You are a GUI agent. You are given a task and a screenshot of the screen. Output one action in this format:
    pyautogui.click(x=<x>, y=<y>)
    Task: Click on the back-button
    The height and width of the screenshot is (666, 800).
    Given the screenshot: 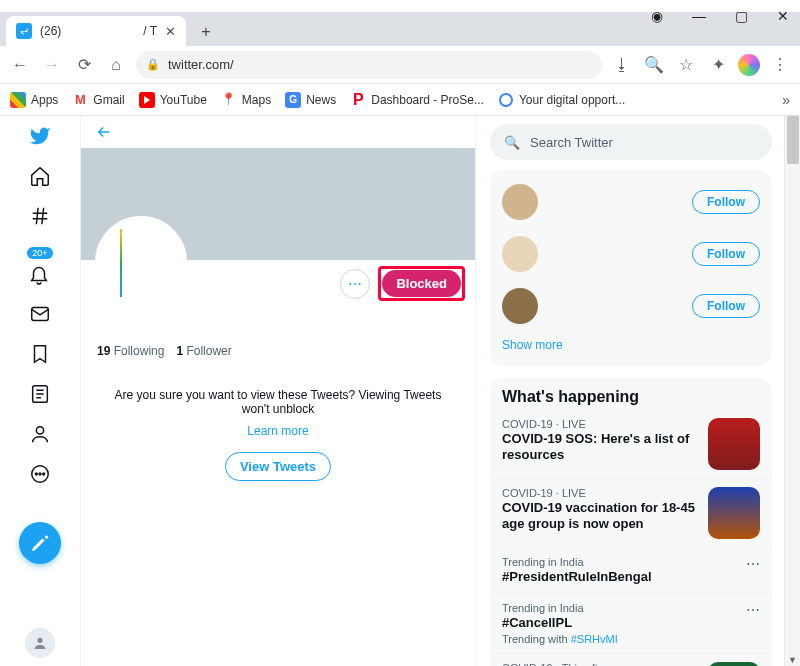 What is the action you would take?
    pyautogui.click(x=278, y=132)
    